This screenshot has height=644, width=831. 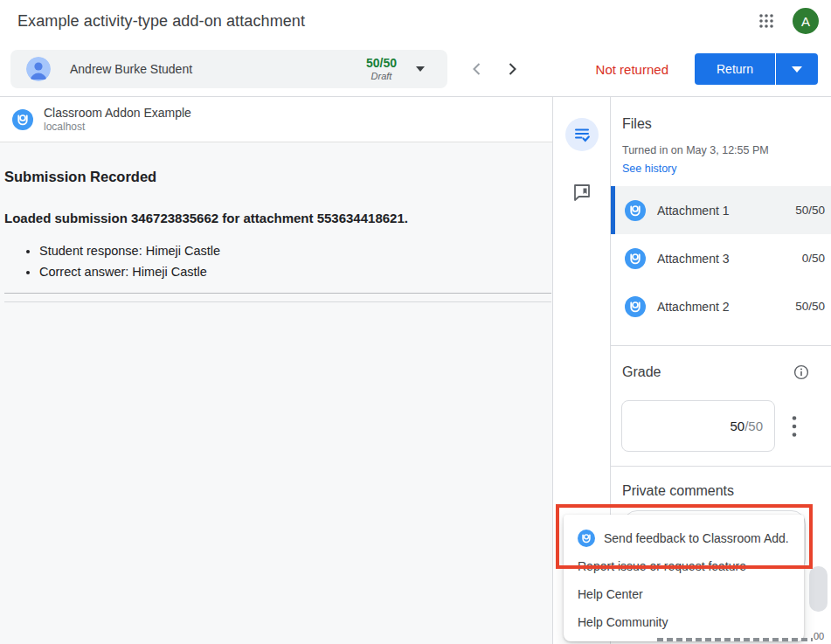 What do you see at coordinates (797, 69) in the screenshot?
I see `return-dropdown-button` at bounding box center [797, 69].